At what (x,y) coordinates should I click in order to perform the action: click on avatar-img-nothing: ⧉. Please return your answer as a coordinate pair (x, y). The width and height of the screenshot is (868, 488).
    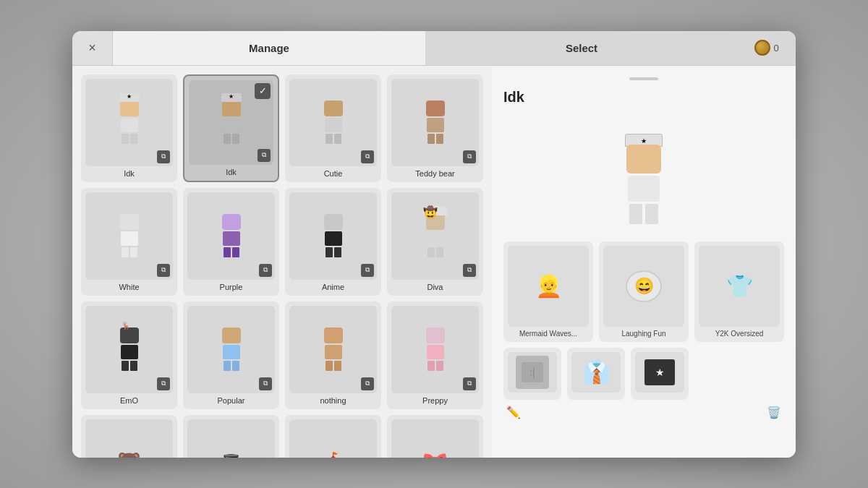
    Looking at the image, I should click on (333, 350).